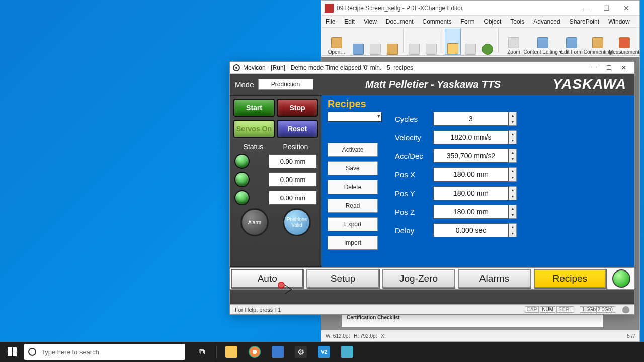 The height and width of the screenshot is (362, 644). Describe the element at coordinates (513, 156) in the screenshot. I see `accdec-spinner: ▲▼` at that location.